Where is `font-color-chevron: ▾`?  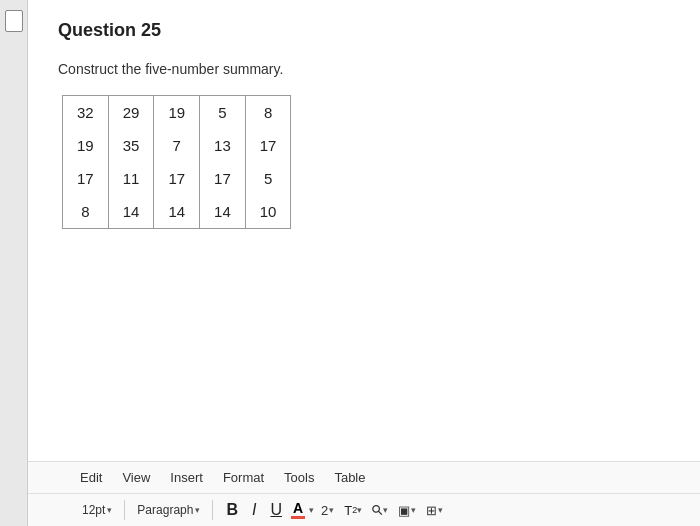
font-color-chevron: ▾ is located at coordinates (312, 510).